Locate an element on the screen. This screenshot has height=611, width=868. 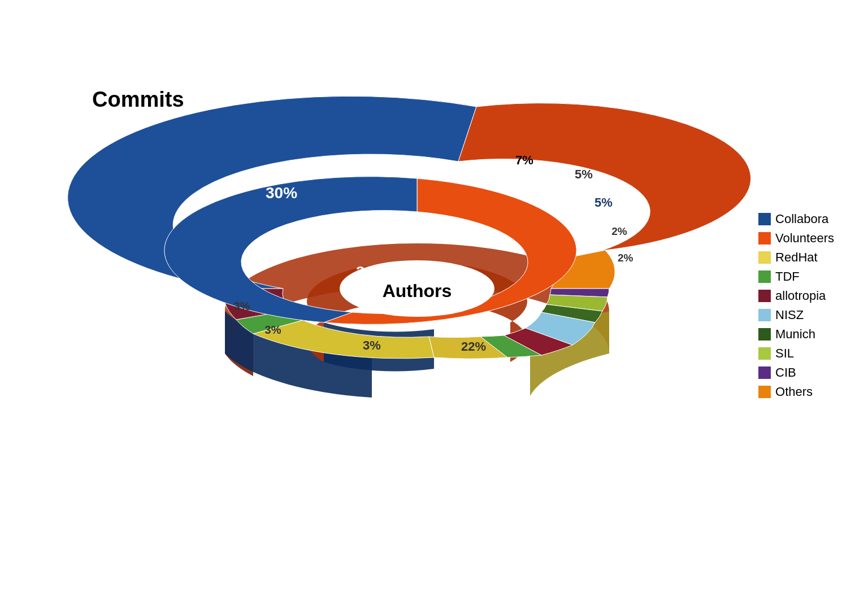
pct-allotropia2: 3% is located at coordinates (274, 330).